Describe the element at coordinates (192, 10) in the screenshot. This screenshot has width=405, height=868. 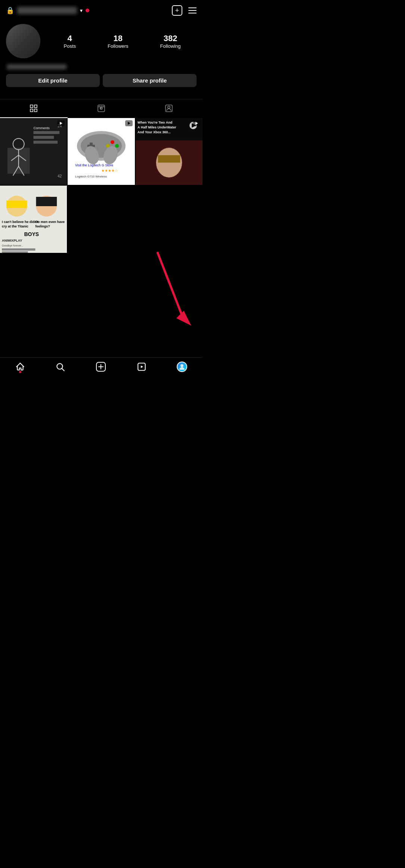
I see `hamburger-menu-icon` at that location.